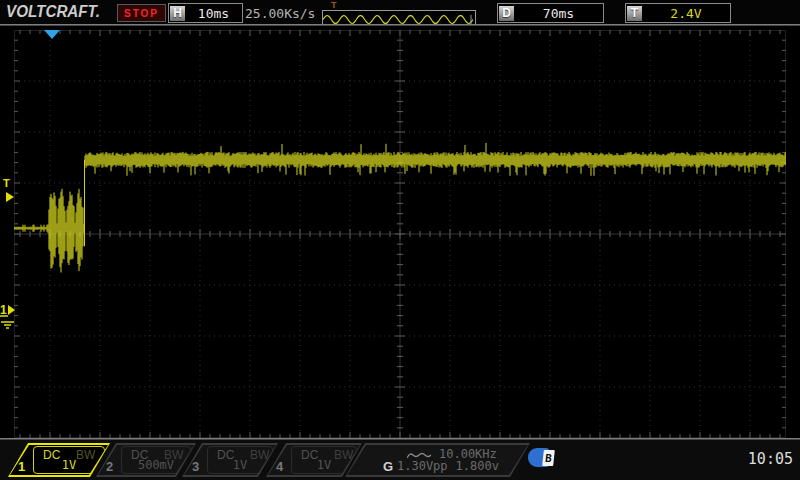 This screenshot has width=800, height=480. I want to click on horizontal-key-icon: H, so click(178, 14).